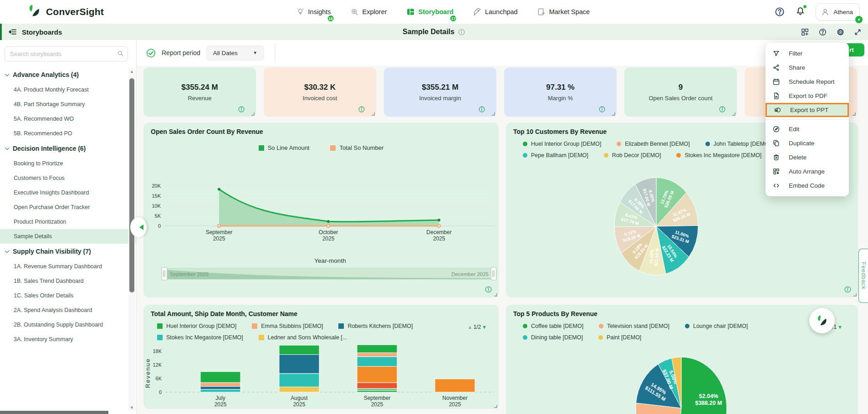 This screenshot has height=414, width=868. What do you see at coordinates (780, 12) in the screenshot?
I see `help-icon` at bounding box center [780, 12].